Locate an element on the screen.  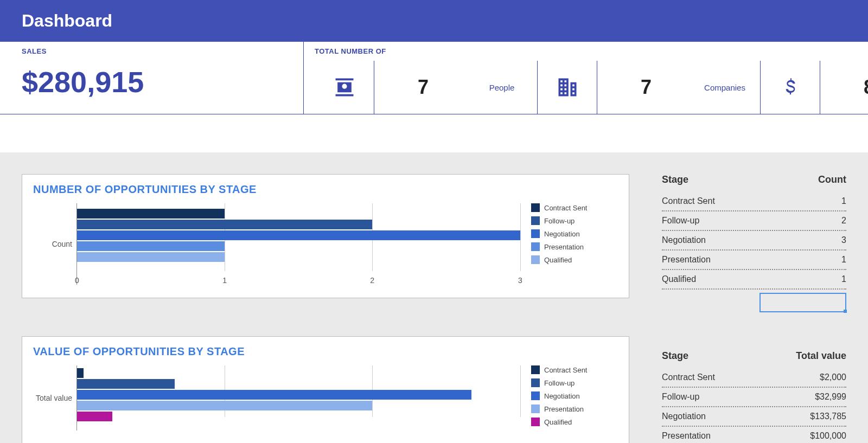
td-count: 2 is located at coordinates (844, 221).